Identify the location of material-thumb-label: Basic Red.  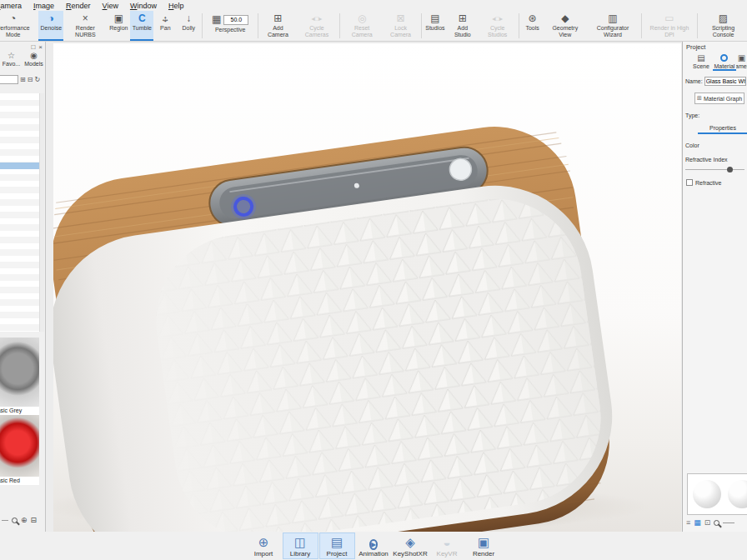
(20, 481).